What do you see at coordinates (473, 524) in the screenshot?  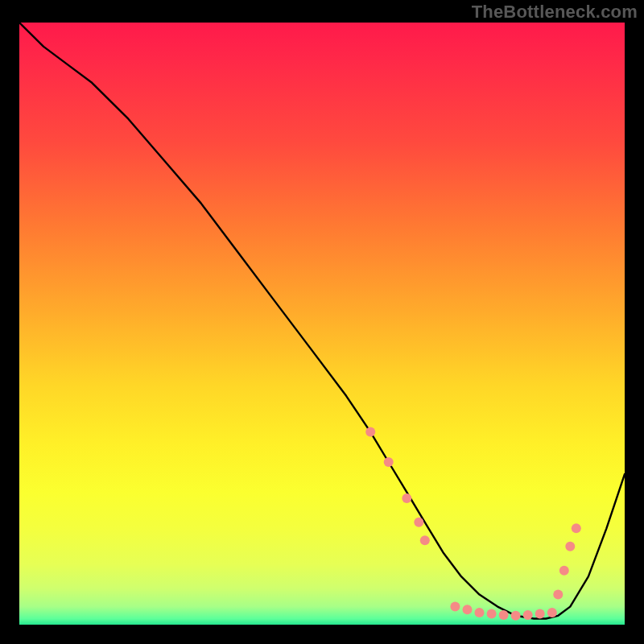 I see `markers-group` at bounding box center [473, 524].